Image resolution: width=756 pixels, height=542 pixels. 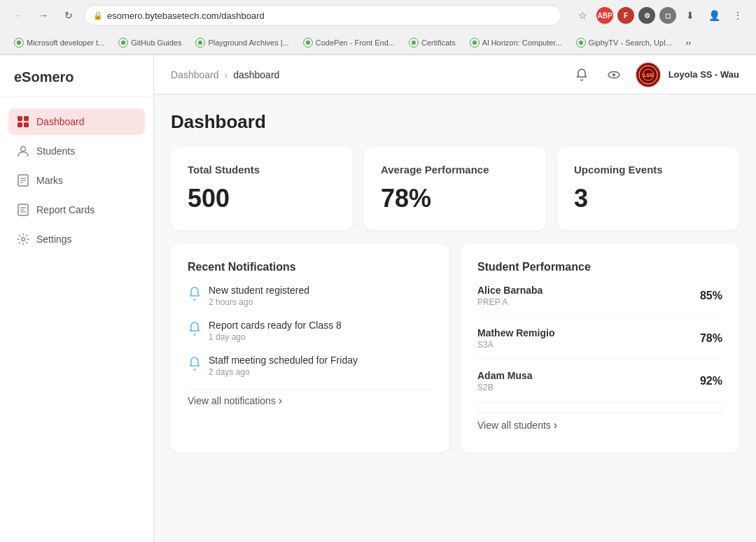 What do you see at coordinates (438, 43) in the screenshot?
I see `tab-label: Certificats` at bounding box center [438, 43].